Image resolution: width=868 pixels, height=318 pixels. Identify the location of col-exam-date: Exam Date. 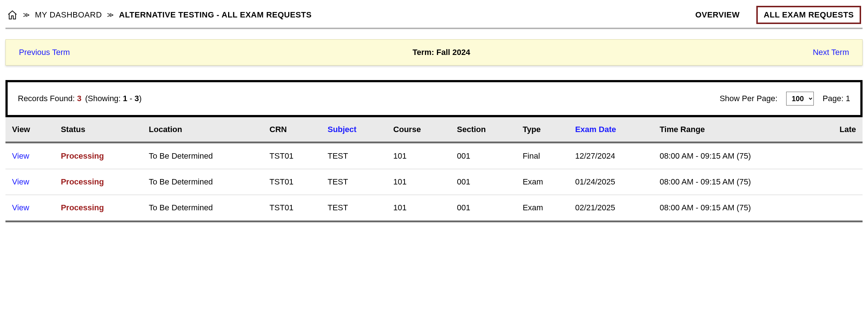
(611, 130).